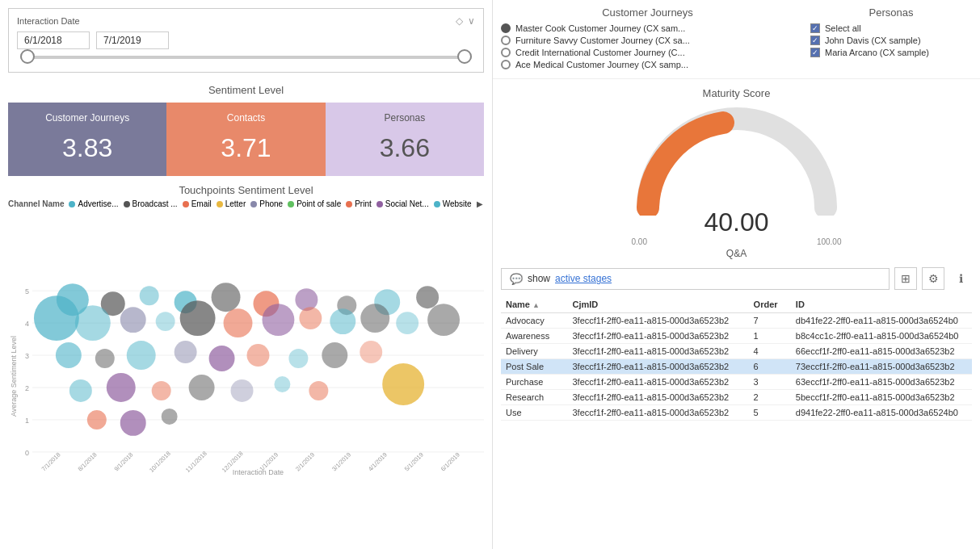  Describe the element at coordinates (877, 52) in the screenshot. I see `persona-label-1: Maria Arcano (CX sample)` at that location.